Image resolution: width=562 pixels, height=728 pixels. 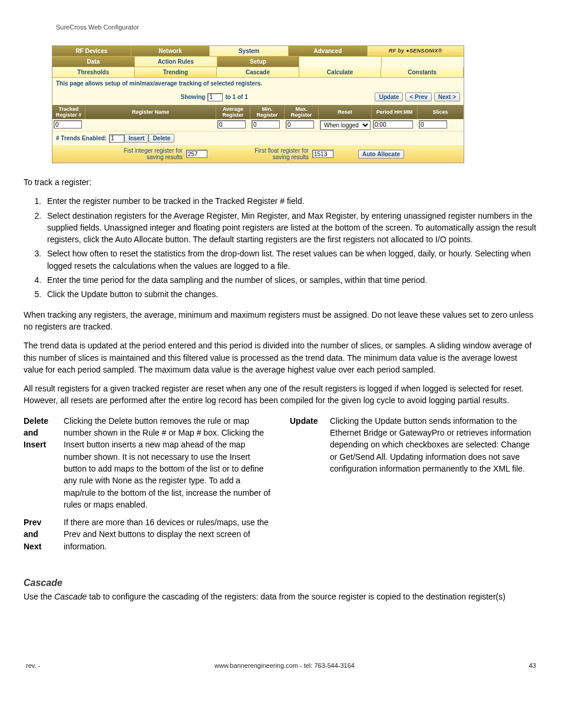 What do you see at coordinates (92, 51) in the screenshot?
I see `tab-rf-devices: RF Devices` at bounding box center [92, 51].